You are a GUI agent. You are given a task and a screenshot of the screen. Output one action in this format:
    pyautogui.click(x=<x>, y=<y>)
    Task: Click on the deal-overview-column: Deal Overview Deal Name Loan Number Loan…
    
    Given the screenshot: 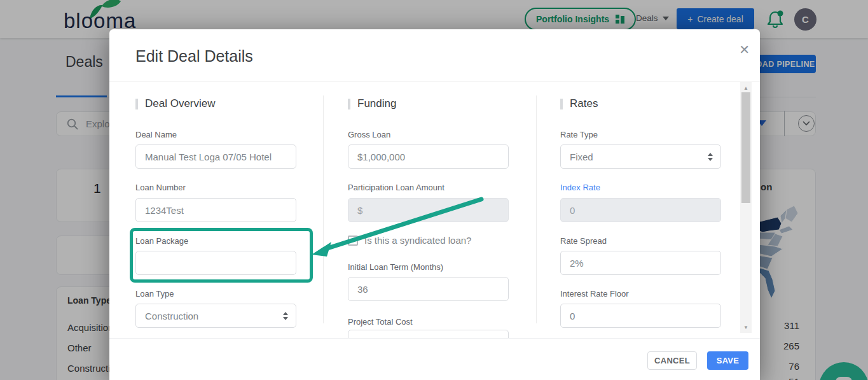 What is the action you would take?
    pyautogui.click(x=216, y=210)
    